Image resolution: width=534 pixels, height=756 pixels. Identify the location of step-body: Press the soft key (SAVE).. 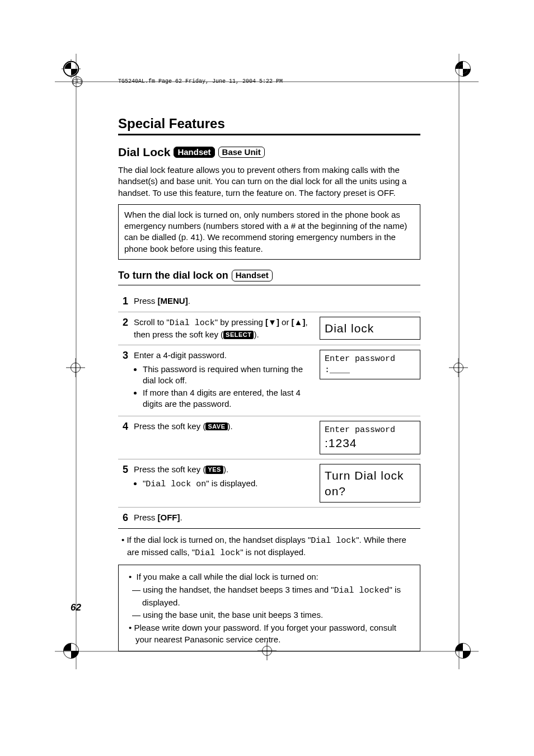
(224, 426).